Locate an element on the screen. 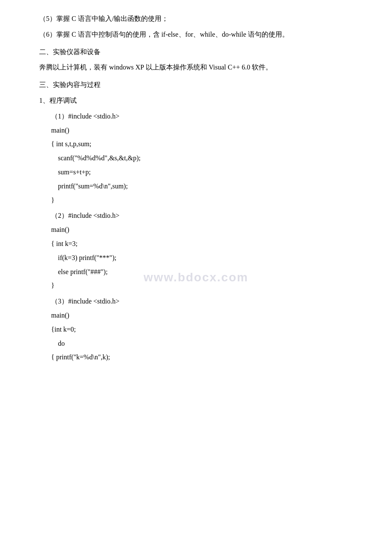  prog3-label: （3）#include <stdio.h> is located at coordinates (209, 302).